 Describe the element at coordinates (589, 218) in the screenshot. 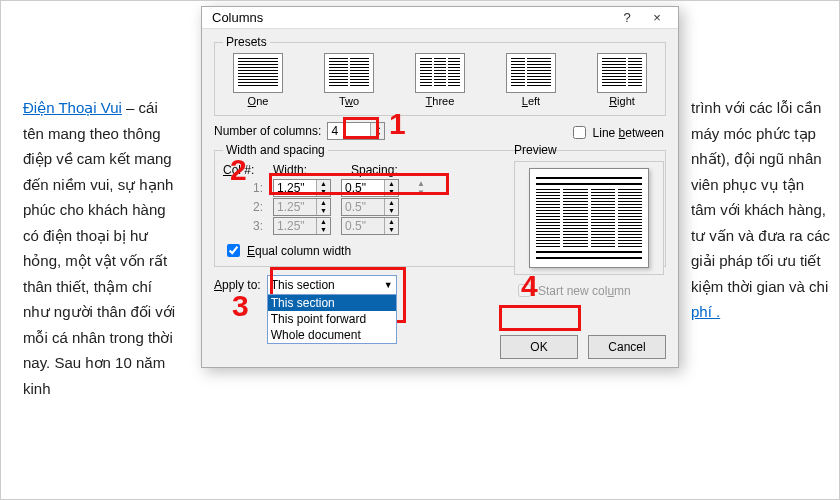

I see `preview-box` at that location.